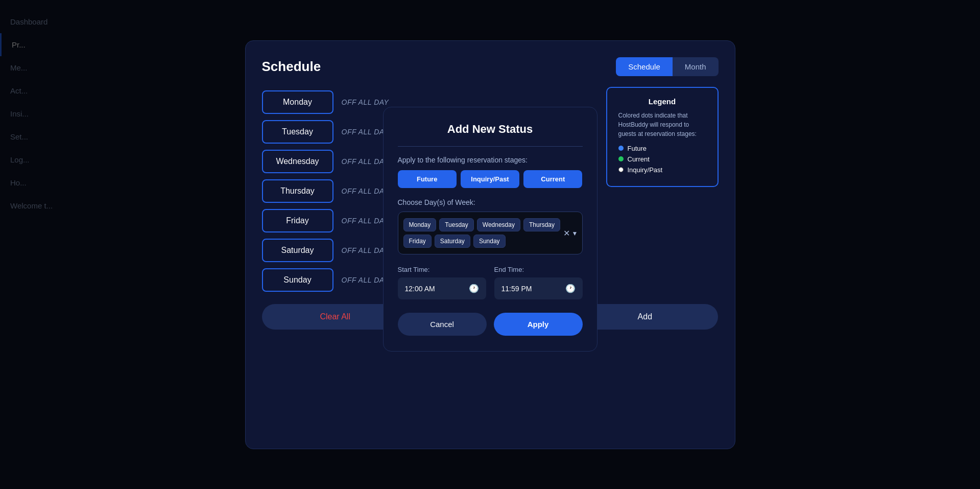 Image resolution: width=980 pixels, height=489 pixels. I want to click on legend-inquiry-label: Inquiry/Past, so click(646, 170).